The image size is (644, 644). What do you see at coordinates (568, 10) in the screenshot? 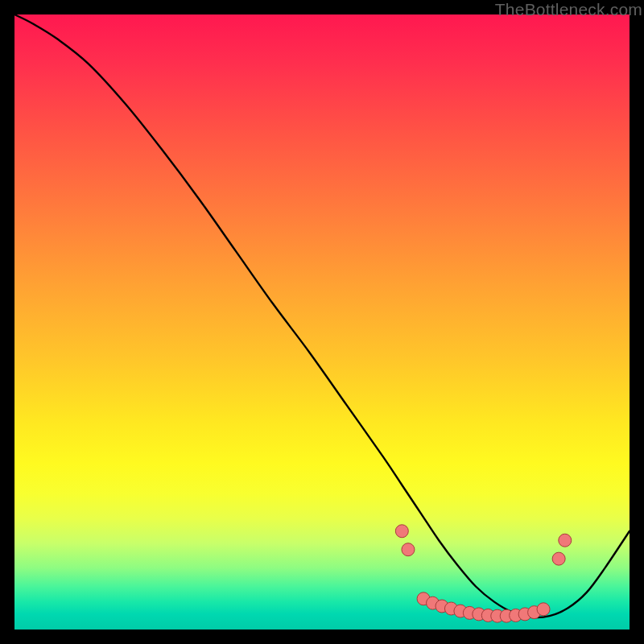
I see `watermark-text: TheBottleneck.com` at bounding box center [568, 10].